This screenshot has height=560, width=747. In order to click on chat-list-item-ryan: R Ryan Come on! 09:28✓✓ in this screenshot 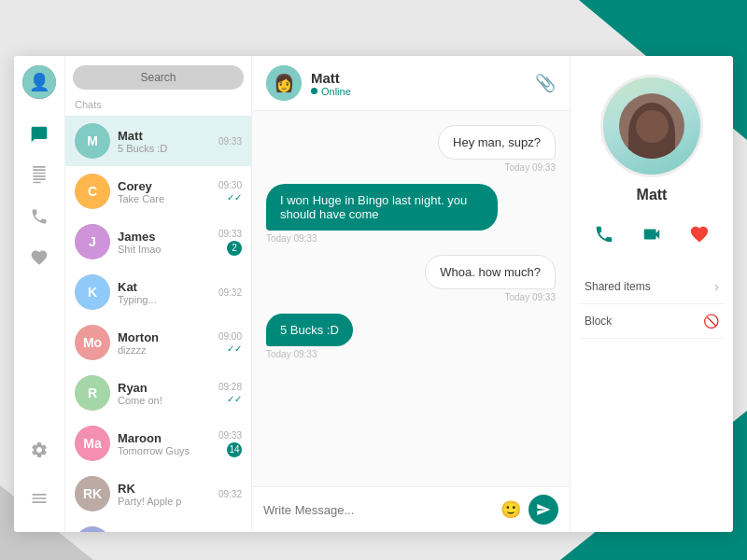, I will do `click(159, 393)`.